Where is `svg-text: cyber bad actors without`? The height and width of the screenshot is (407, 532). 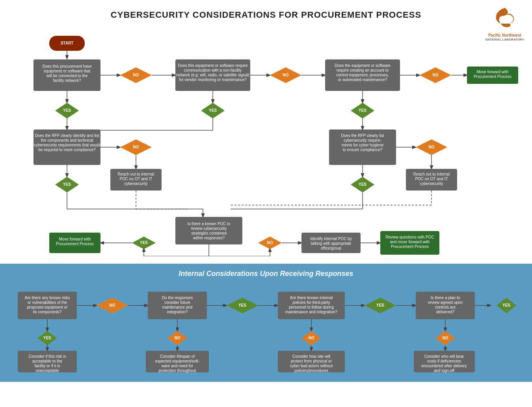 svg-text: cyber bad actors without is located at coordinates (311, 366).